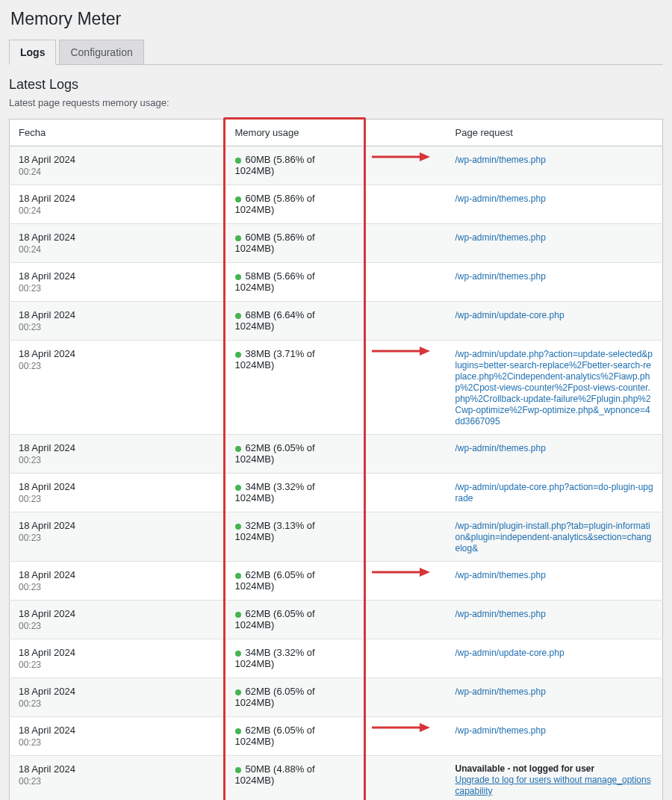 The image size is (672, 800). Describe the element at coordinates (555, 388) in the screenshot. I see `cell-request: /wp-admin/update.php?action=update-selec…` at that location.